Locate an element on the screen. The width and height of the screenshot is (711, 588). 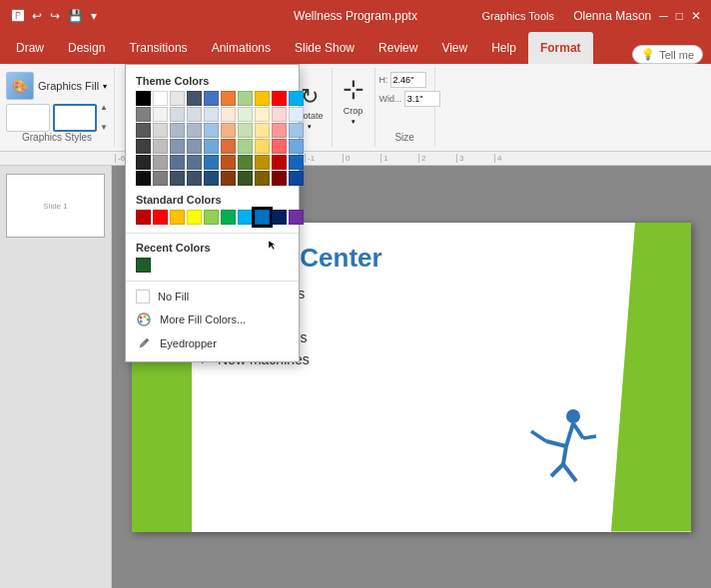
tab-draw: Draw is located at coordinates (30, 48).